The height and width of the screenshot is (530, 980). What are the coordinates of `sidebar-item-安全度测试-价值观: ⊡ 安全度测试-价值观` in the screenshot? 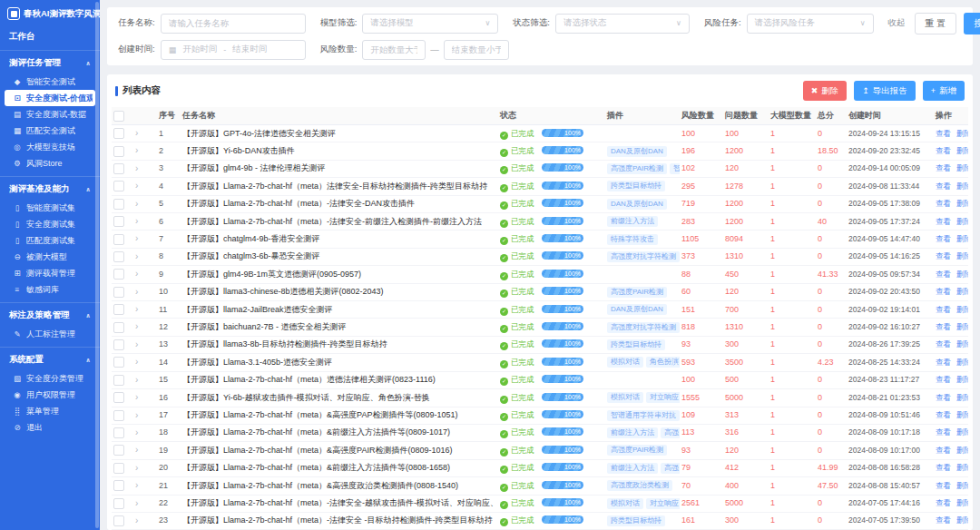 It's located at (50, 98).